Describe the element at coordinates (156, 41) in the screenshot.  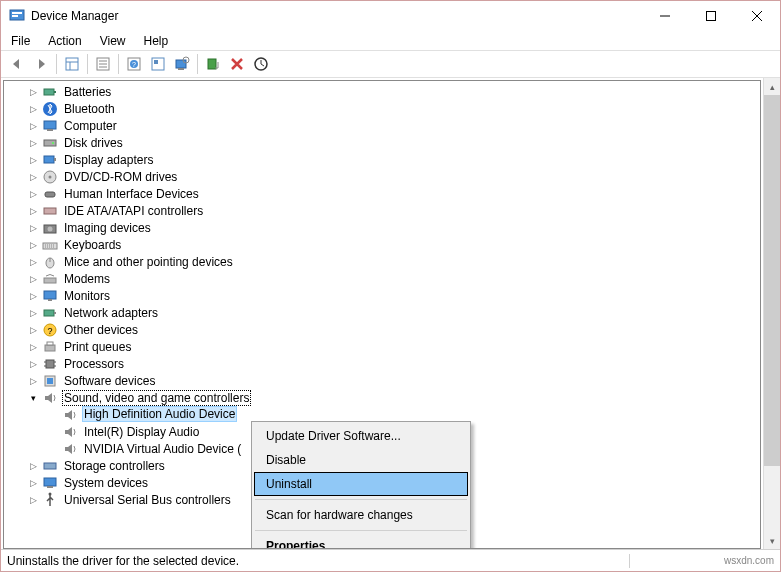
I see `menu-help: Help` at that location.